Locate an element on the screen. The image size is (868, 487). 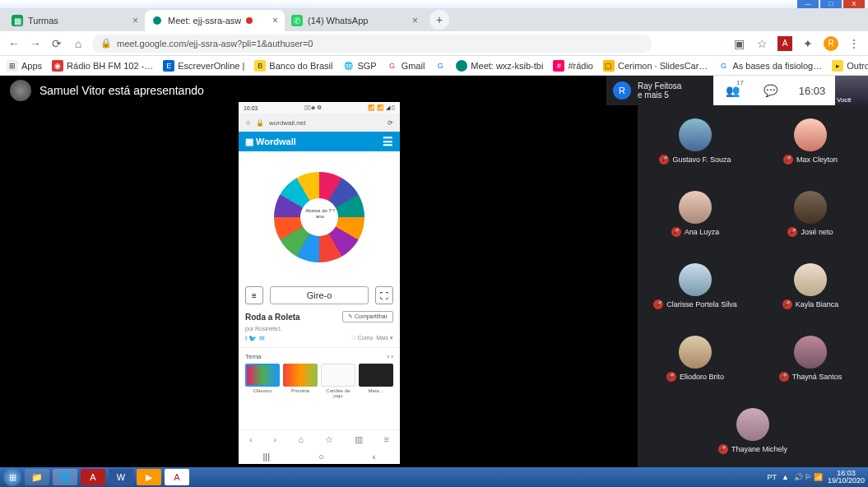
spin-button: Gire-o is located at coordinates (319, 295).